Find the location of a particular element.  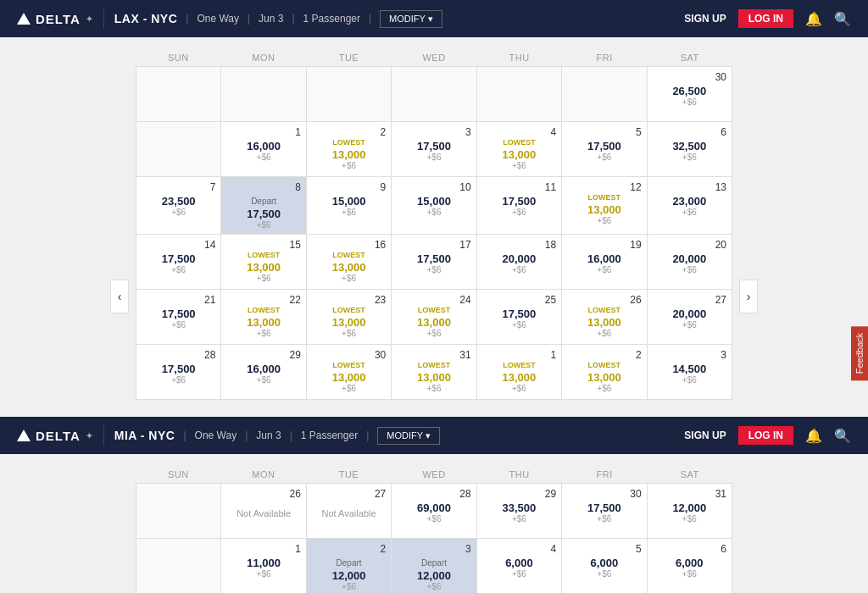

cell-date-0-4-0: 21 is located at coordinates (178, 300).